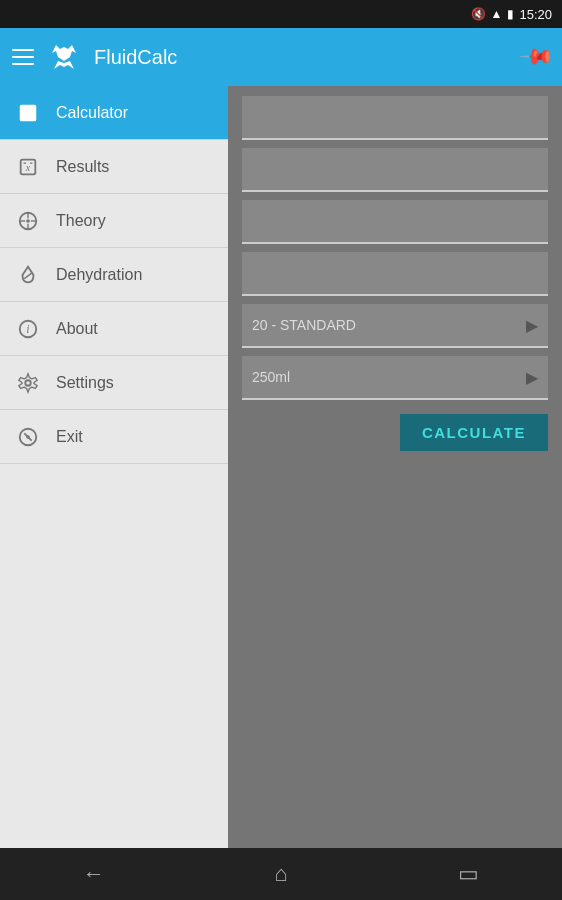 The width and height of the screenshot is (562, 900). I want to click on dropdown-volume: 250ml ▶, so click(395, 378).